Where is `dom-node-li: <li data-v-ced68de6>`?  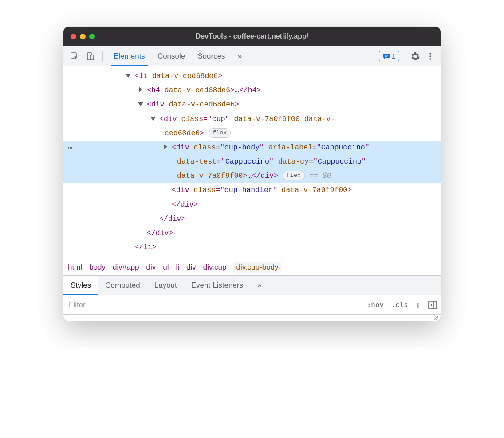 dom-node-li: <li data-v-ced68de6> is located at coordinates (252, 76).